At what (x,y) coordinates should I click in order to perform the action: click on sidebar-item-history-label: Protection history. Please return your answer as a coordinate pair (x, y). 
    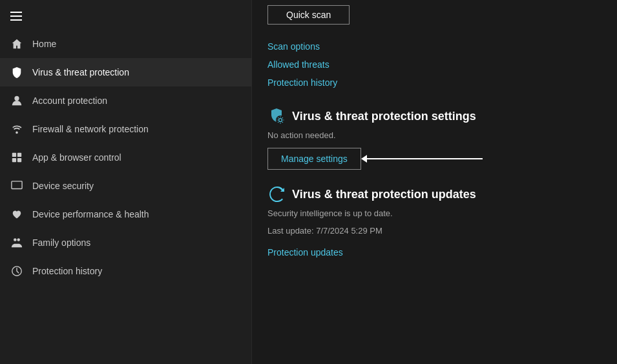
    Looking at the image, I should click on (67, 271).